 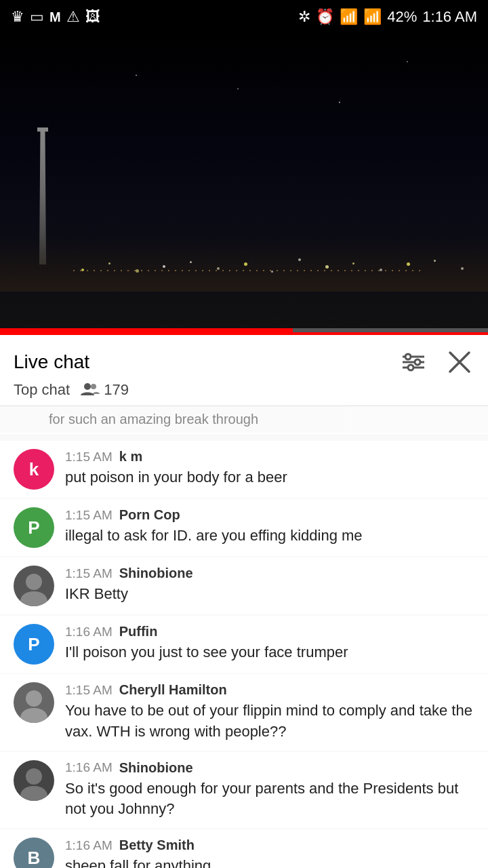 I want to click on folder-icon: ▭, so click(x=37, y=17).